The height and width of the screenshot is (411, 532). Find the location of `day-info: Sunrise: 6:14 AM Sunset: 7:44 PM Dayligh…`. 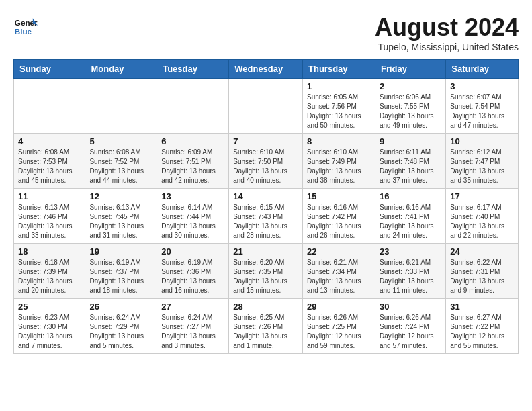

day-info: Sunrise: 6:14 AM Sunset: 7:44 PM Dayligh… is located at coordinates (193, 222).